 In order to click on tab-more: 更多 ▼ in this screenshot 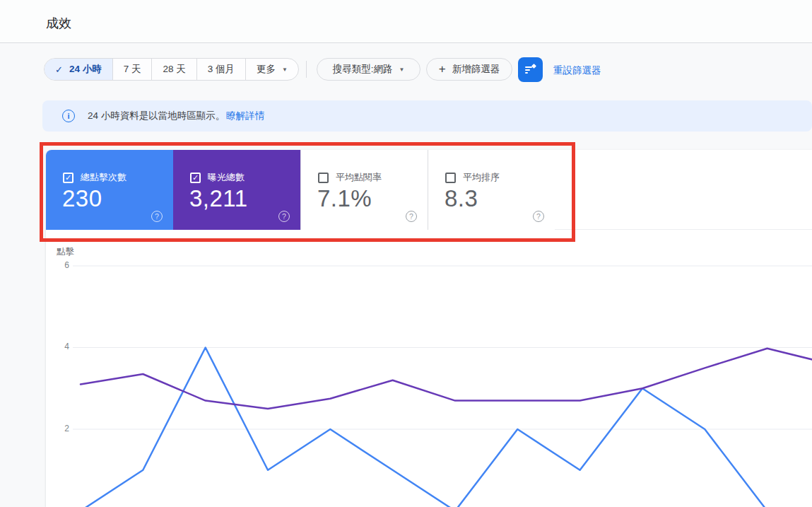, I will do `click(272, 69)`.